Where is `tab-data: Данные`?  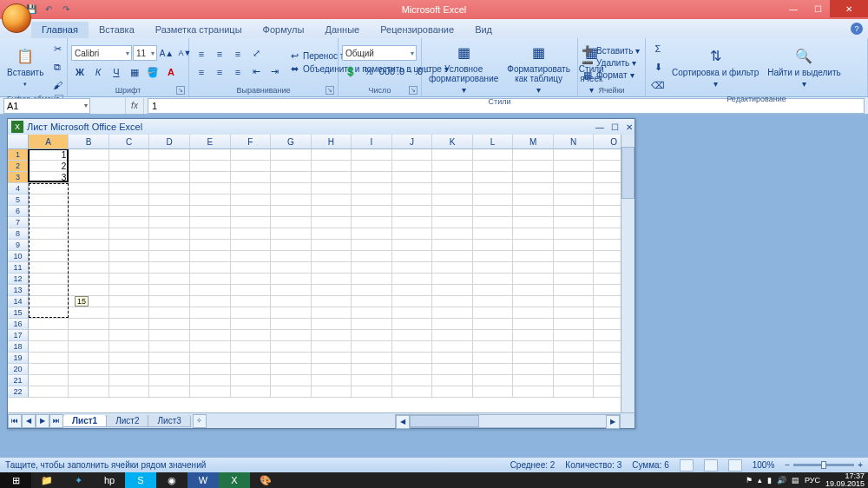
tab-data: Данные is located at coordinates (342, 30).